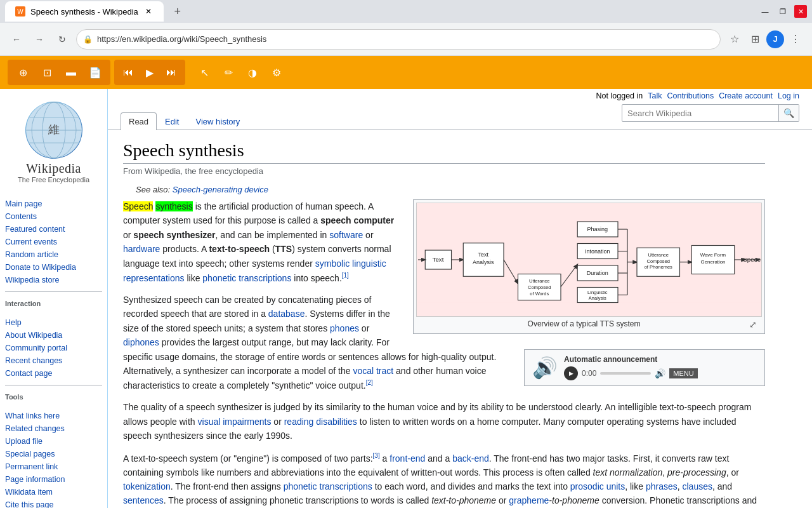 Image resolution: width=812 pixels, height=508 pixels. Describe the element at coordinates (765, 11) in the screenshot. I see `minimize-button: —` at that location.